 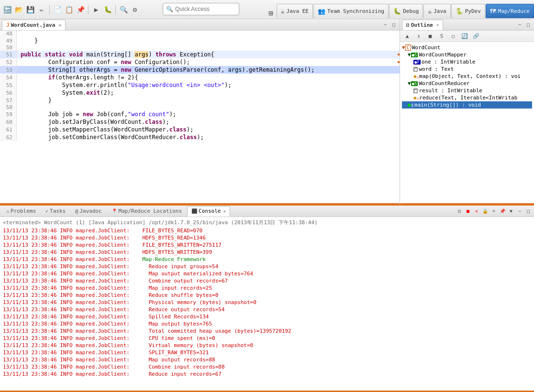 What do you see at coordinates (9, 130) in the screenshot?
I see `line-num-61: 61` at bounding box center [9, 130].